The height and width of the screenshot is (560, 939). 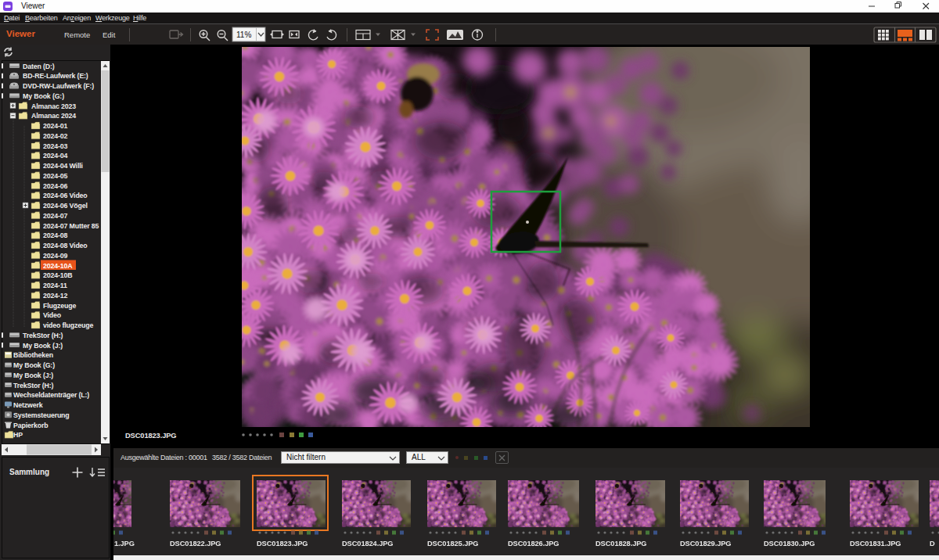 I want to click on svg-text: 2024-01, so click(x=55, y=126).